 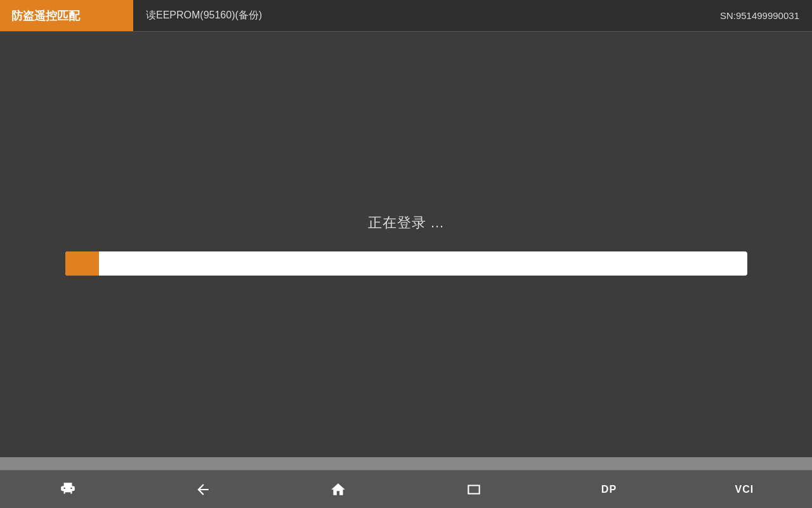 What do you see at coordinates (406, 489) in the screenshot?
I see `footer: DP VCI` at bounding box center [406, 489].